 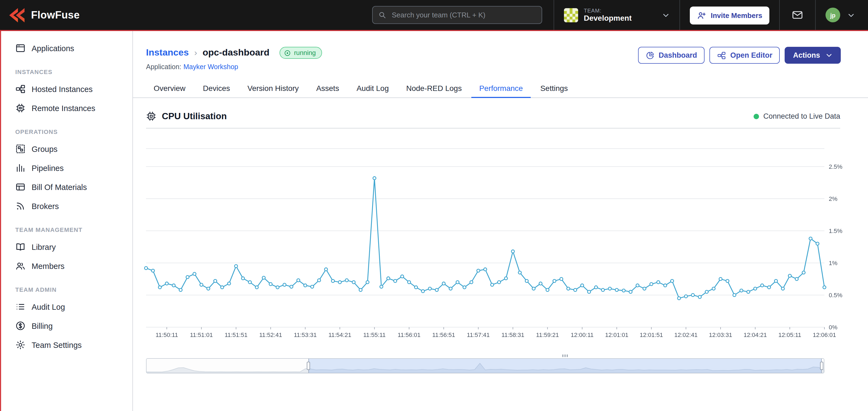 What do you see at coordinates (434, 89) in the screenshot?
I see `tab-node-red-logs: Node-RED Logs` at bounding box center [434, 89].